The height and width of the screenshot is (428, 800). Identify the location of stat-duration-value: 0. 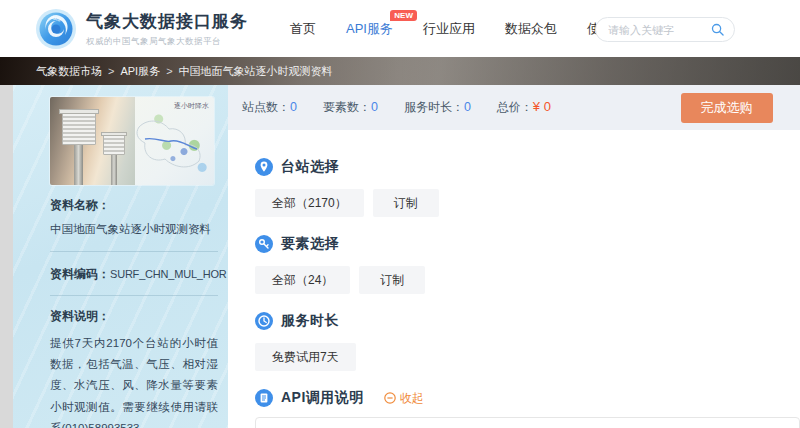
(468, 107).